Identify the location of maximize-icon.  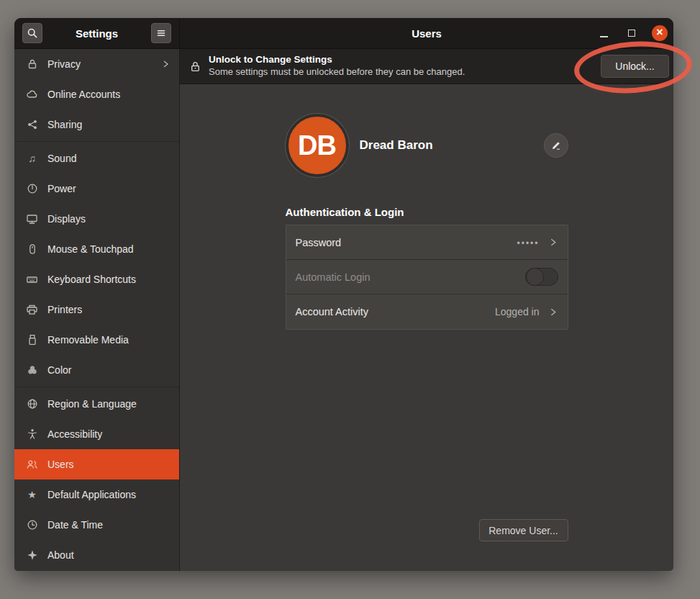
(632, 33).